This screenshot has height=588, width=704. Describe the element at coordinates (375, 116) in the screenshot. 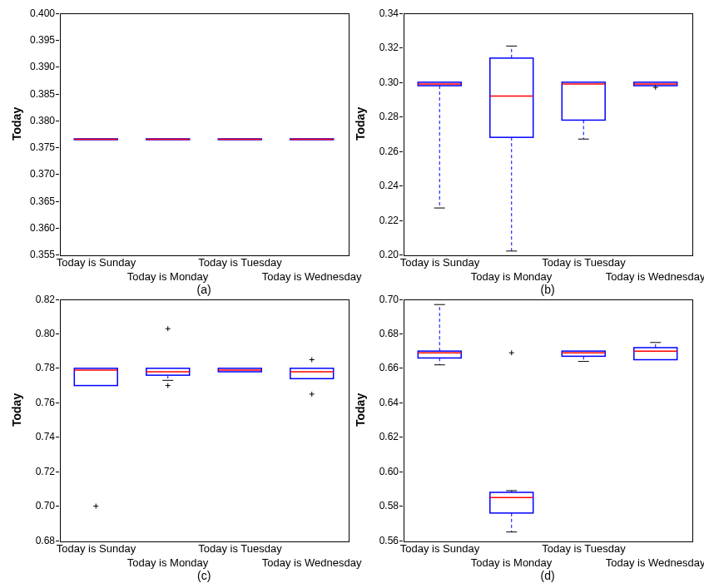

I see `y-tick-label: 0.28` at that location.